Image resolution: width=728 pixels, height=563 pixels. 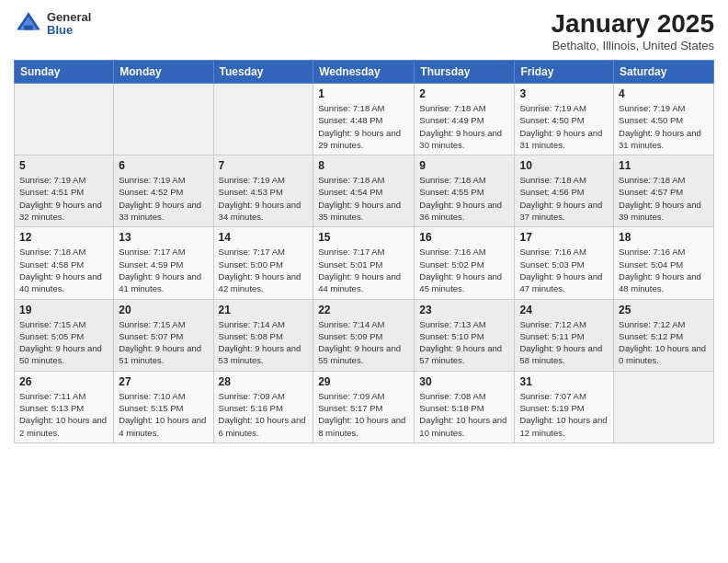 I want to click on day-info: Sunrise: 7:18 AM Sunset: 4:54 PM Dayligh…, so click(x=364, y=199).